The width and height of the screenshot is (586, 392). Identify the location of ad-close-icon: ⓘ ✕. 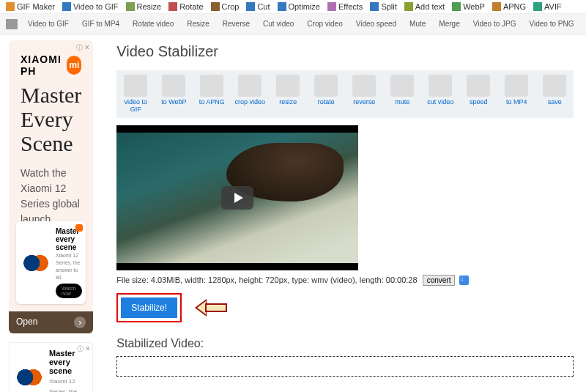
(84, 48).